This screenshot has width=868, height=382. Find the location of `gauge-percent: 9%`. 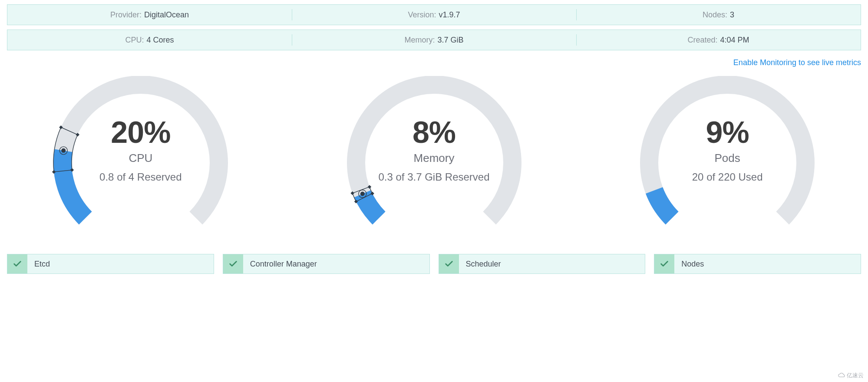

gauge-percent: 9% is located at coordinates (727, 132).